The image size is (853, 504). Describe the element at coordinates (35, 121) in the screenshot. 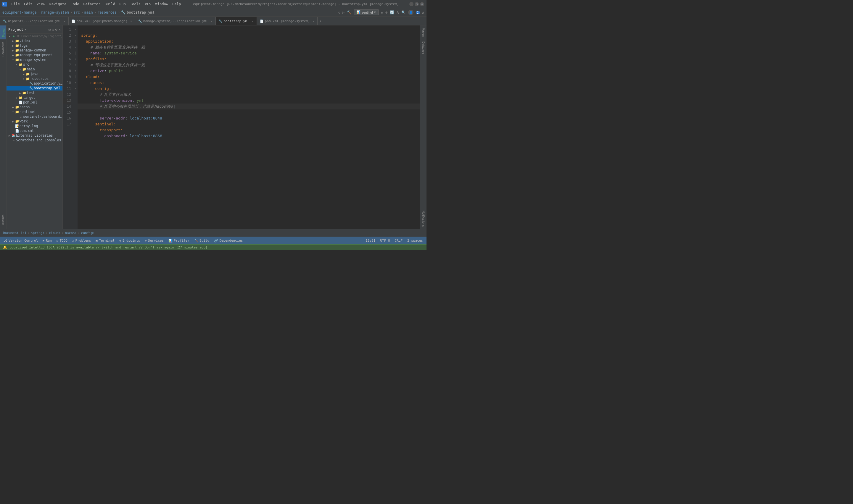

I see `tree-item-work: ▶ 📁 work` at that location.